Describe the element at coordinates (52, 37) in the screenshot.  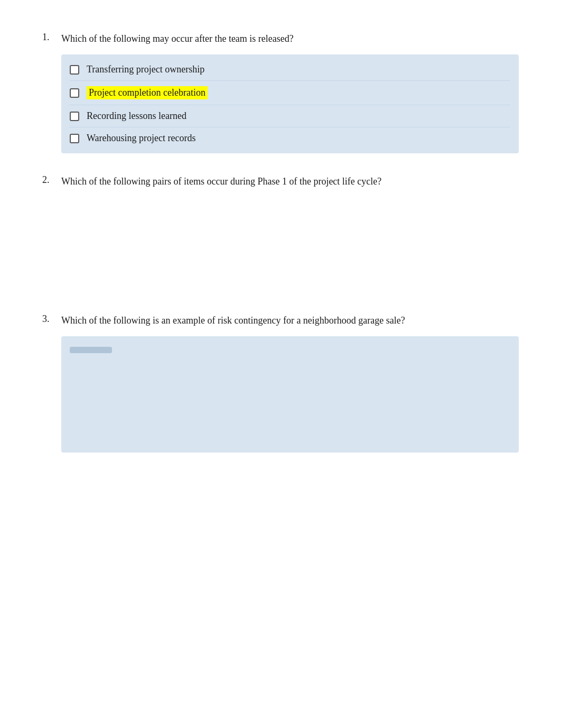
I see `question-1-number: 1.` at that location.